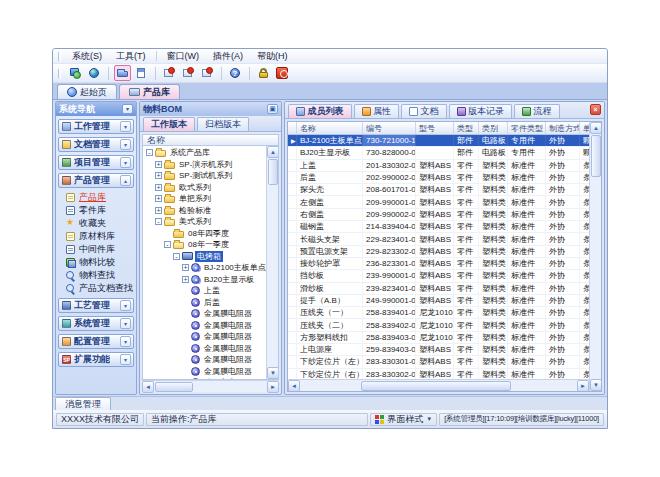  What do you see at coordinates (563, 128) in the screenshot?
I see `column-header: 制造方式` at bounding box center [563, 128].